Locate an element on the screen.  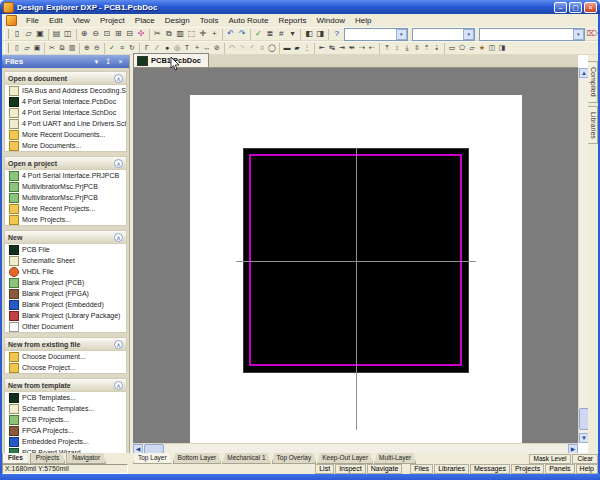
file-item: 4 Port Serial Interface.PRJPCB is located at coordinates (66, 176).